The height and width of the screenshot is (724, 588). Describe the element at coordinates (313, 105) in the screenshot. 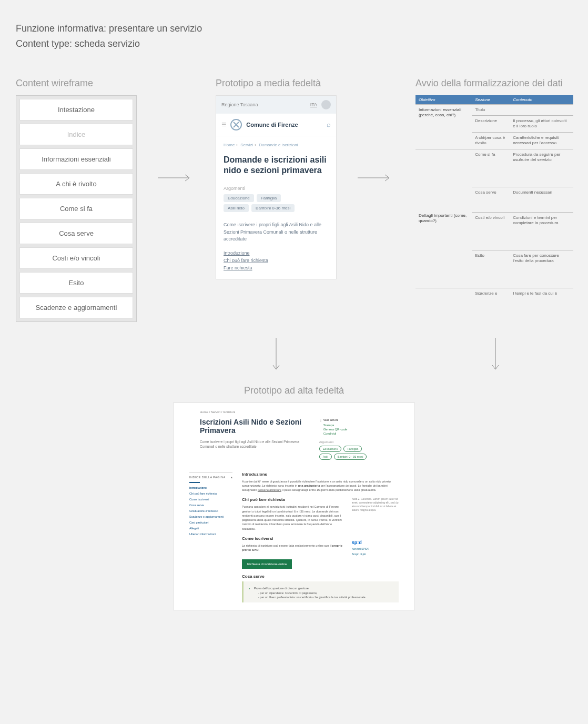

I see `lang-selector: ITA` at that location.